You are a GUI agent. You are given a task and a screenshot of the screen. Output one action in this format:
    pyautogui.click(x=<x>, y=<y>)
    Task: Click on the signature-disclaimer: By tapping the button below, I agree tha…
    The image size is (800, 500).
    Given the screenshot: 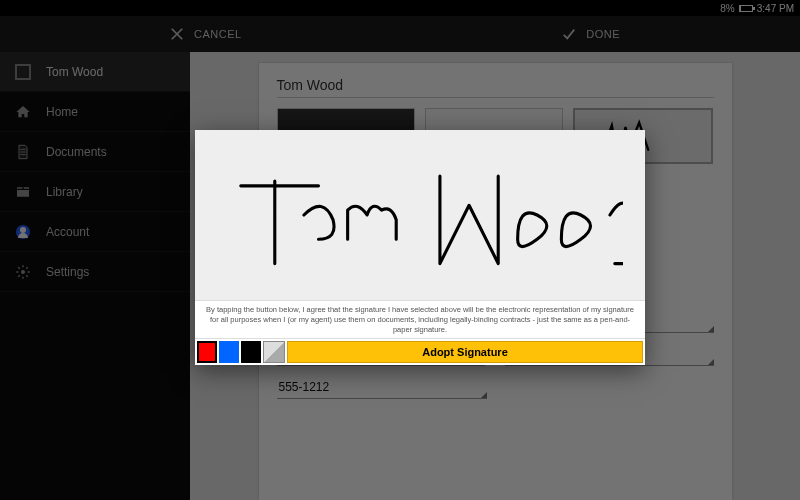 What is the action you would take?
    pyautogui.click(x=420, y=320)
    